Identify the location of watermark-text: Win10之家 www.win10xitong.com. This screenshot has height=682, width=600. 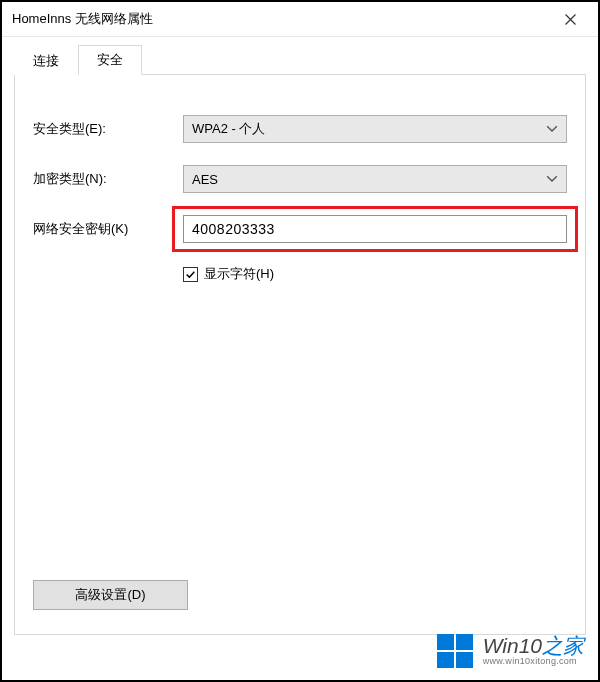
(534, 650).